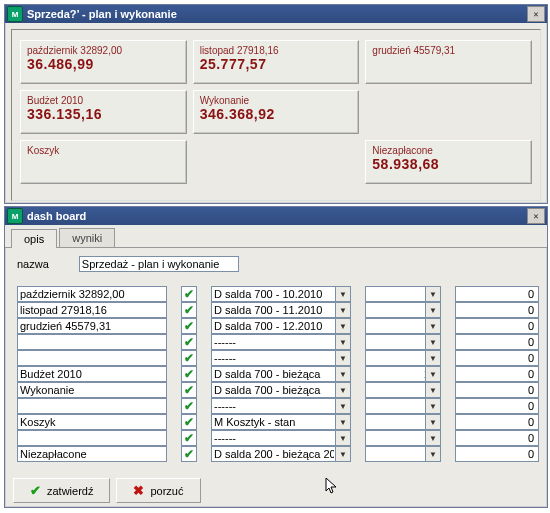  Describe the element at coordinates (536, 216) in the screenshot. I see `close-button-bottom: ✕` at that location.